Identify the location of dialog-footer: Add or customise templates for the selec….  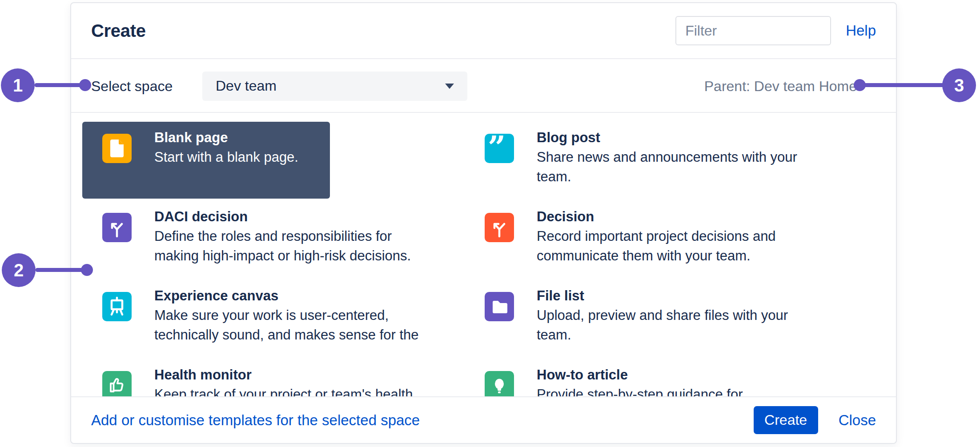
(484, 419).